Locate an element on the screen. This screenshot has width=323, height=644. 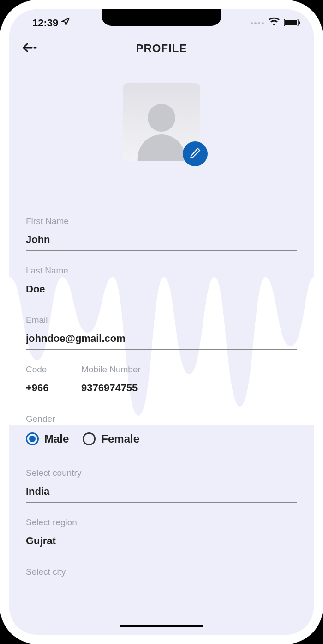
signal-dots-icon is located at coordinates (257, 23).